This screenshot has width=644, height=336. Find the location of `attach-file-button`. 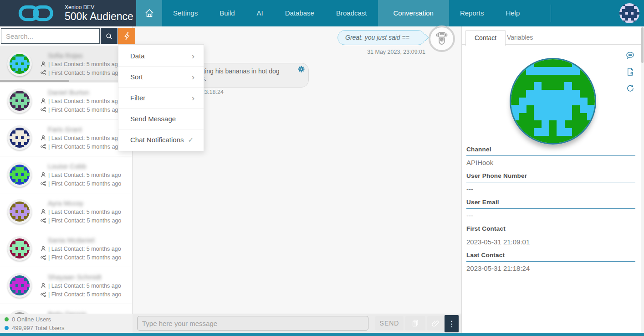

attach-file-button is located at coordinates (415, 323).